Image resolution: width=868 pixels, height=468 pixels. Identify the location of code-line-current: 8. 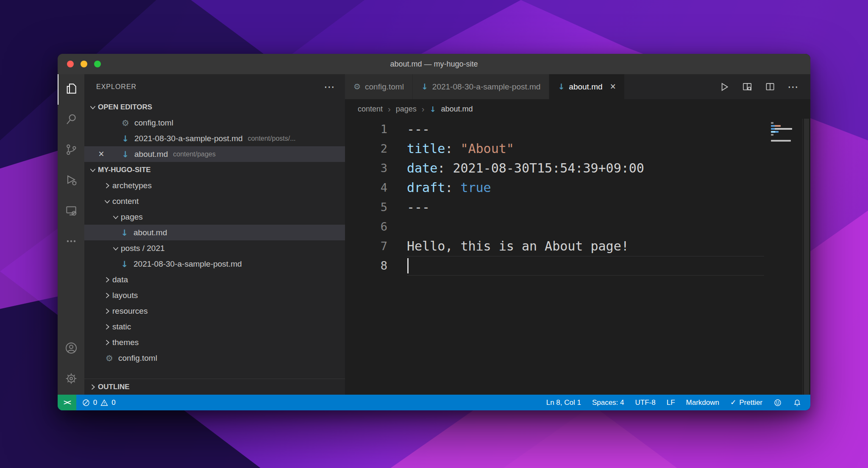
(556, 266).